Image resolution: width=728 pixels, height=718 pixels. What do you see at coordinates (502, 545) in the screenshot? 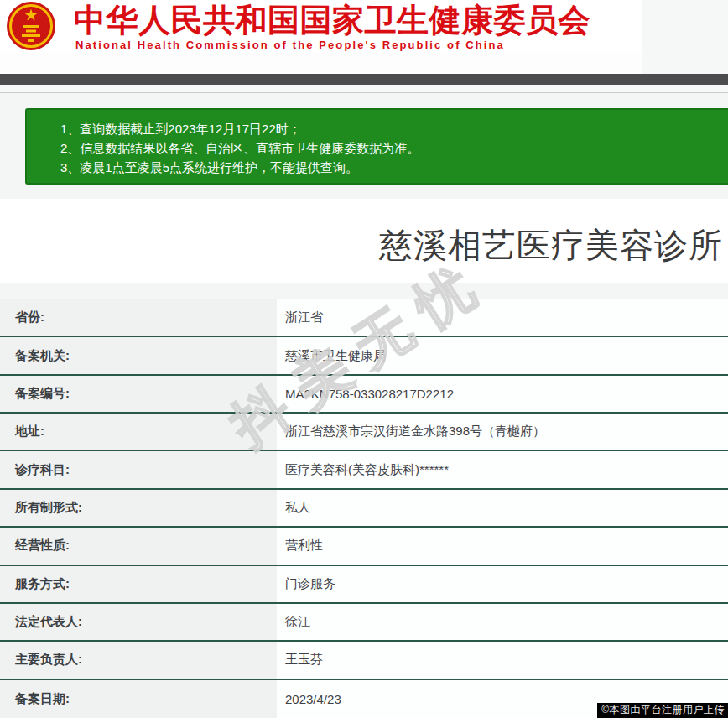
I see `row-value: 营利性` at bounding box center [502, 545].